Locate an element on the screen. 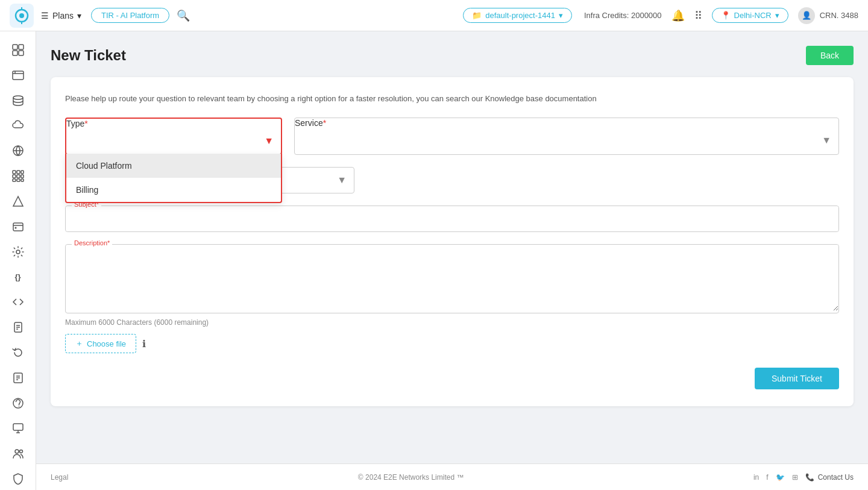 The height and width of the screenshot is (490, 868). sidebar-item-support is located at coordinates (18, 403).